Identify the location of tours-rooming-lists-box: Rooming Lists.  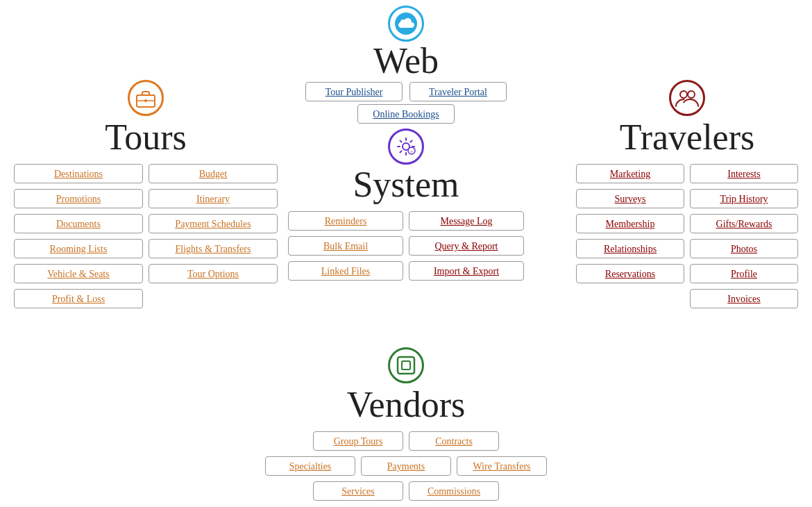
(78, 249).